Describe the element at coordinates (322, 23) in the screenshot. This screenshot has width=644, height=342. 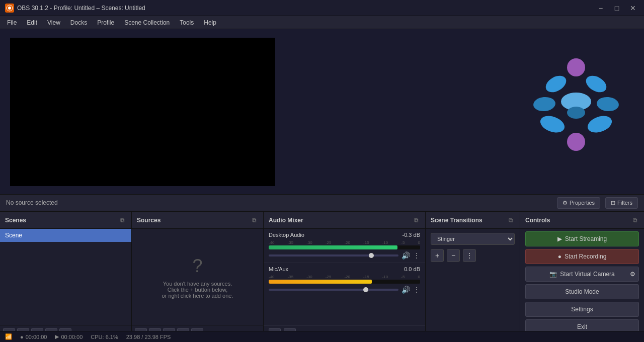
I see `menubar: FileEditViewDocksProfileScene Collection…` at that location.